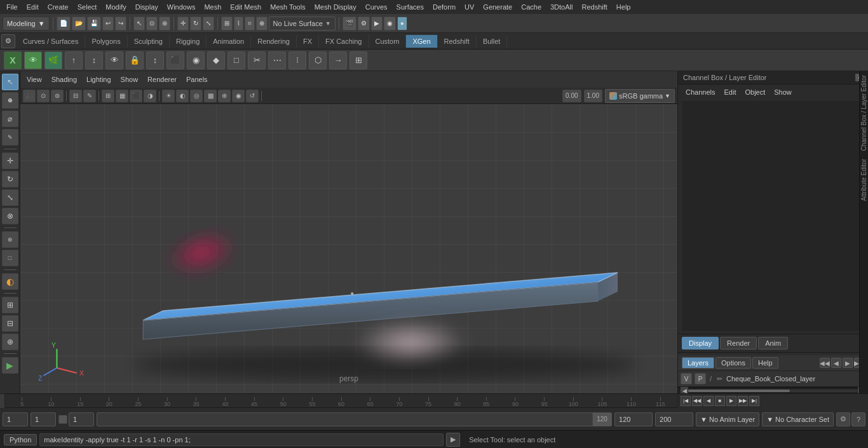 Image resolution: width=868 pixels, height=448 pixels. I want to click on snap-grid-left: ⊞, so click(10, 305).